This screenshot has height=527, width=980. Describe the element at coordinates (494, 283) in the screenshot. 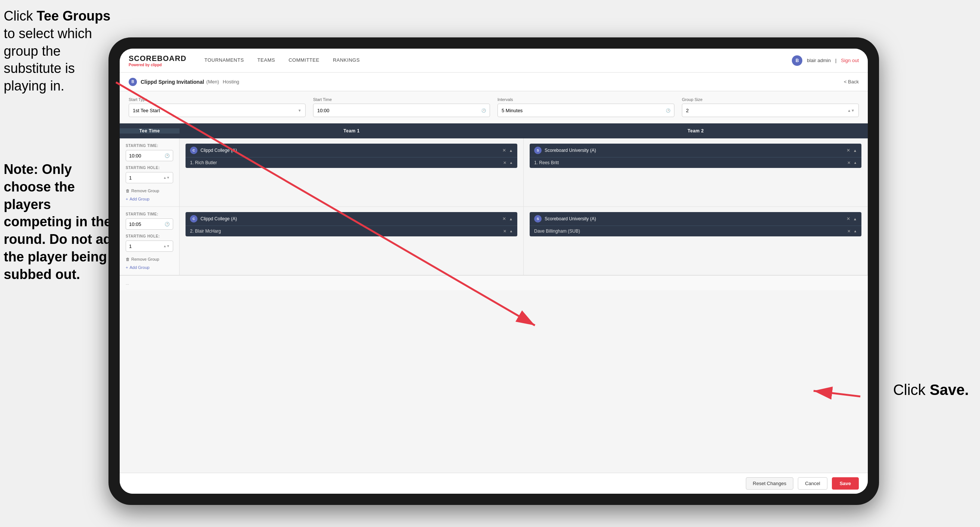

I see `group-row-3-partial: ...` at that location.